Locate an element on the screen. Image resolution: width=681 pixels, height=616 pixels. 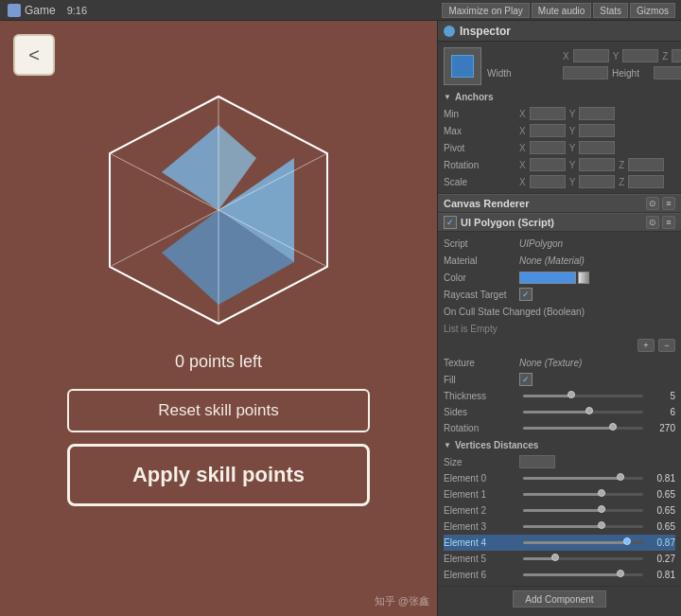
vertices-size-input: 7 is located at coordinates (537, 462).